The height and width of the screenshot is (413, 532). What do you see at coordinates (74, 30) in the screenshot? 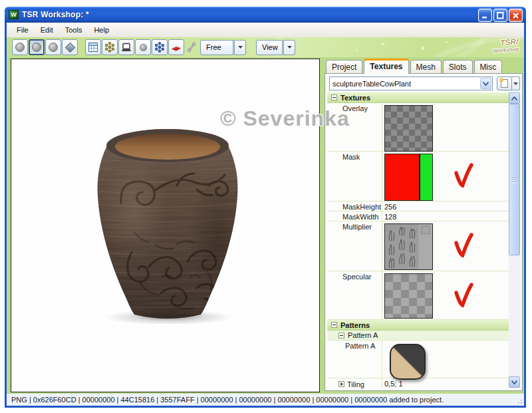
I see `menu-tools: Tools` at bounding box center [74, 30].